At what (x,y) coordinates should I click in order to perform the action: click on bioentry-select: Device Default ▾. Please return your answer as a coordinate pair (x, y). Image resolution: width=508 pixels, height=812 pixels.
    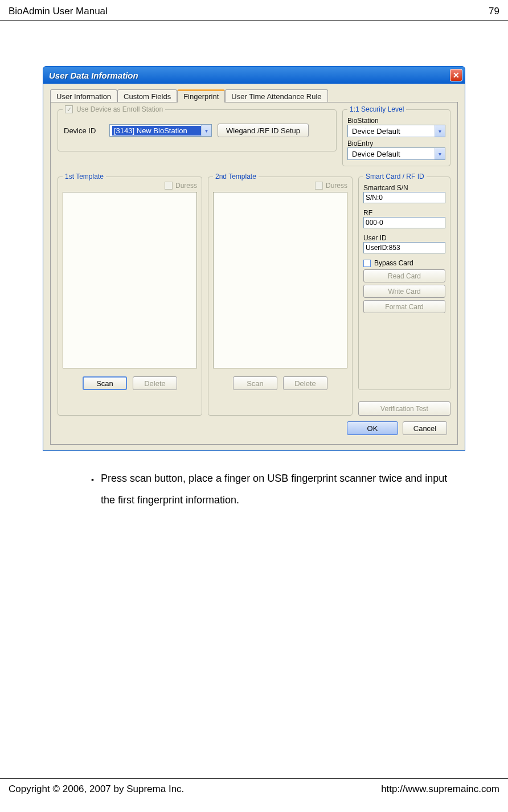
    Looking at the image, I should click on (396, 154).